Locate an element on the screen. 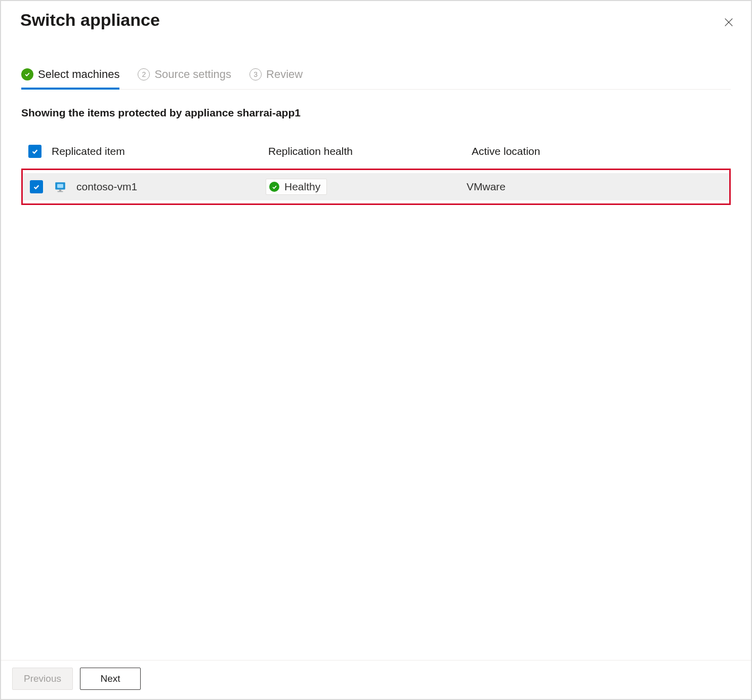 This screenshot has width=752, height=700. row-vm-name: contoso-vm1 is located at coordinates (107, 187).